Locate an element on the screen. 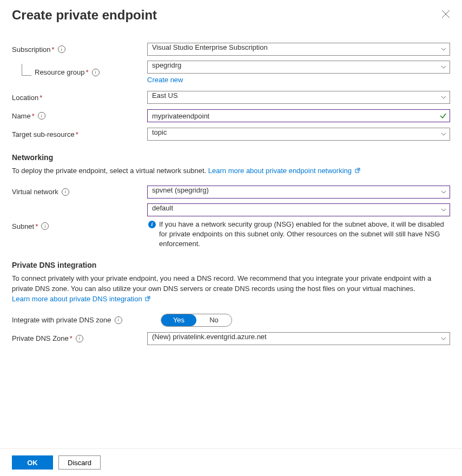  dns-desc: To connect privately with your private e… is located at coordinates (231, 289).